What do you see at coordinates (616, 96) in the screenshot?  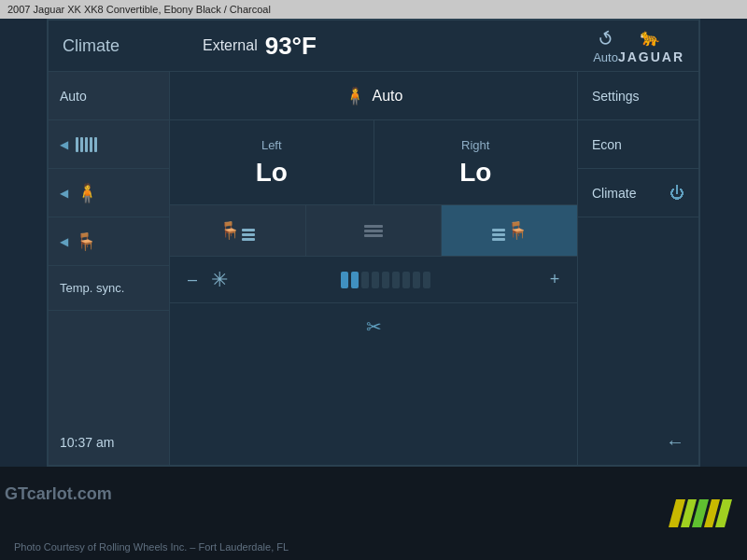 I see `settings-label: Settings` at bounding box center [616, 96].